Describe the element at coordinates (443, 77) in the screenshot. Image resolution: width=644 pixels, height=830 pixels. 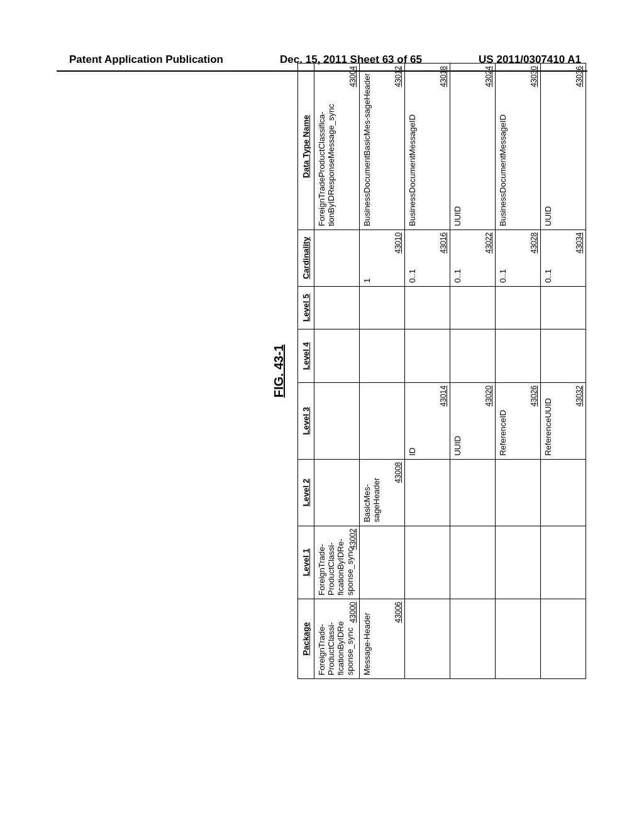
I see `reference-number: 43018` at that location.